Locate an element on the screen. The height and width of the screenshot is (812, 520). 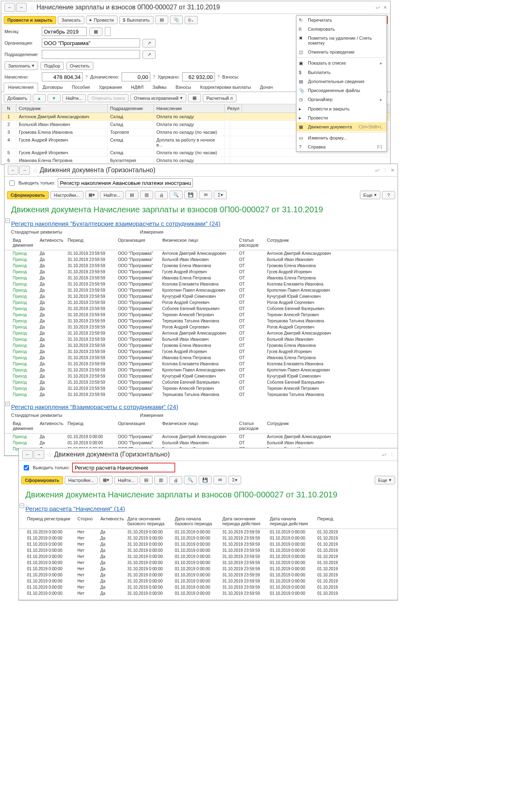
variants-button: ▦▾ is located at coordinates (106, 480).